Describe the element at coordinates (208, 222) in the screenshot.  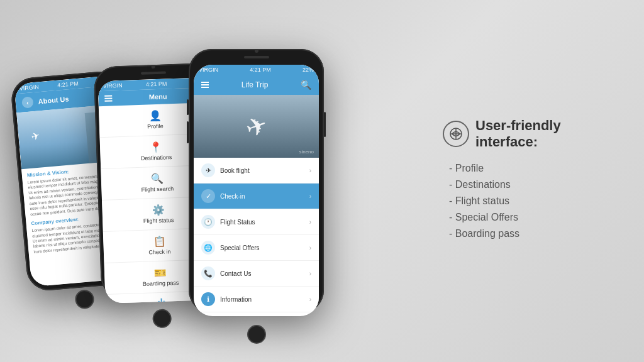
I see `flight-status-icon-main: 🕐` at that location.